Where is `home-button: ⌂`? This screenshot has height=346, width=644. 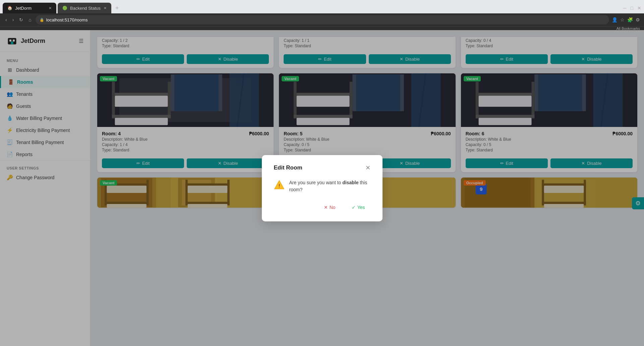 home-button: ⌂ is located at coordinates (30, 20).